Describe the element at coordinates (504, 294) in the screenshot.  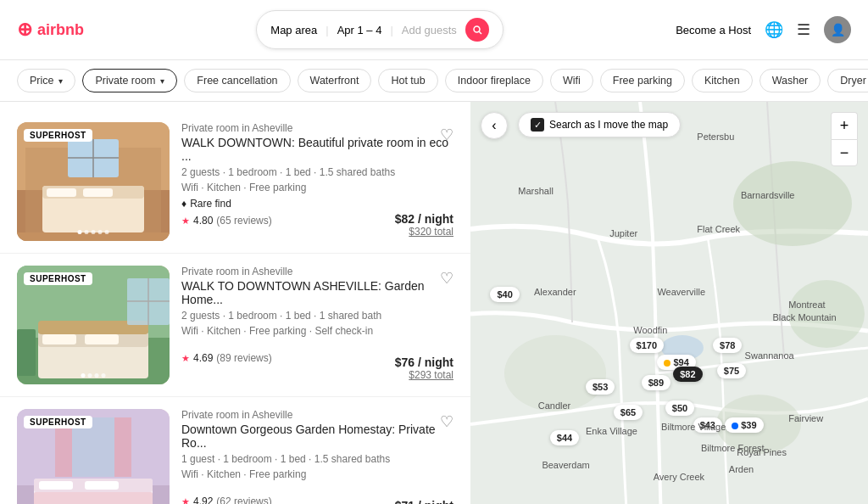
I see `price-pin-40: $40` at that location.